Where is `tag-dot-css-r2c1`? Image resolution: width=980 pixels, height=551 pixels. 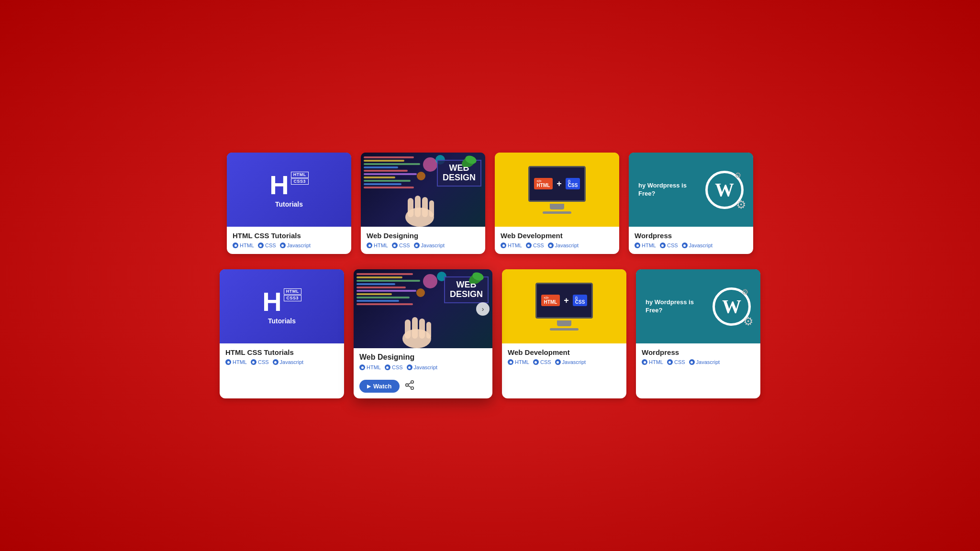 tag-dot-css-r2c1 is located at coordinates (254, 362).